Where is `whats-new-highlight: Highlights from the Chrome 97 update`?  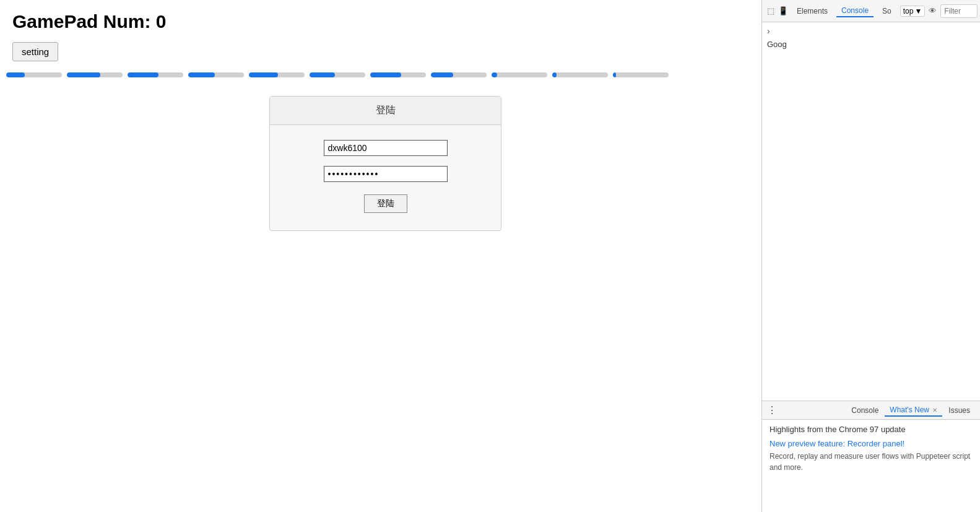
whats-new-highlight: Highlights from the Chrome 97 update is located at coordinates (871, 430).